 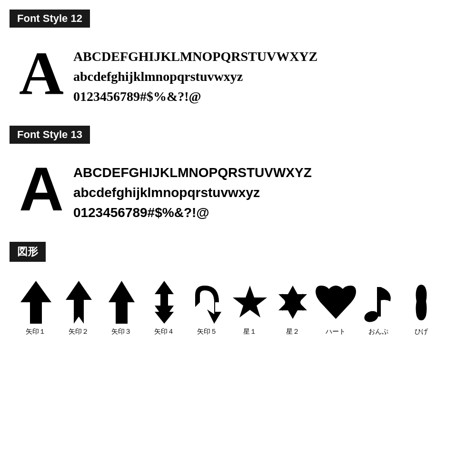 What do you see at coordinates (121, 332) in the screenshot?
I see `yajirushi3-label: 矢印３` at bounding box center [121, 332].